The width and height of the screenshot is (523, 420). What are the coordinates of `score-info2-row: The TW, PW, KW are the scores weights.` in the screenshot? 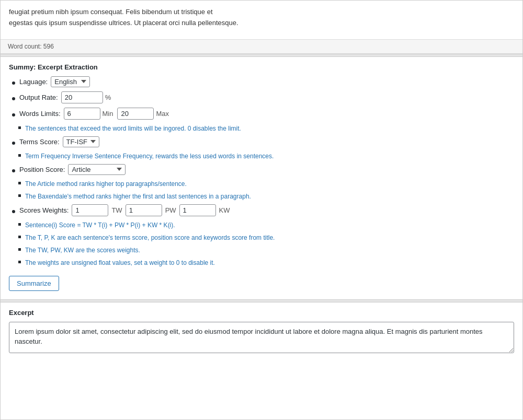 It's located at (262, 250).